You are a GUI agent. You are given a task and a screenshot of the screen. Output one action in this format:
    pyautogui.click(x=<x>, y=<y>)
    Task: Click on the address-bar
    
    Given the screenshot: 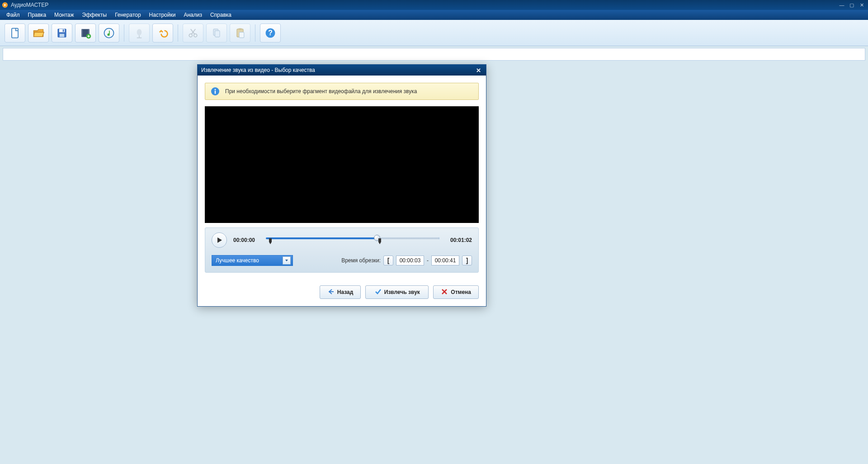 What is the action you would take?
    pyautogui.click(x=434, y=54)
    